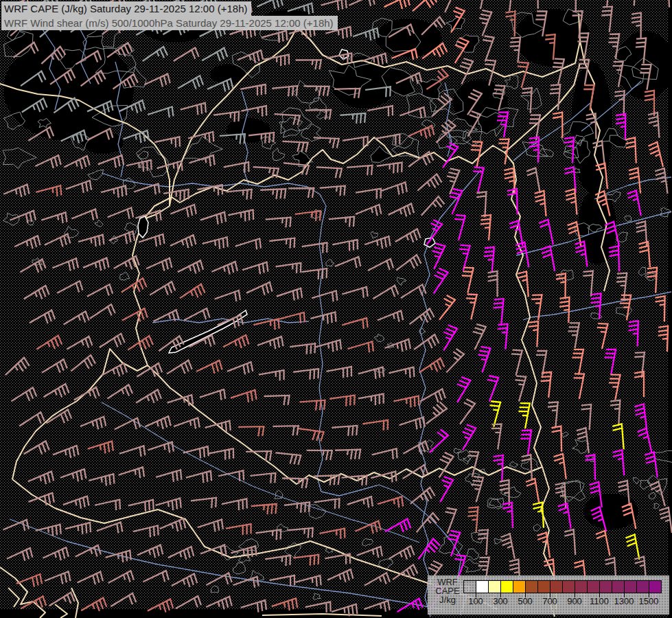 The image size is (672, 618). I want to click on cape-legend: WRF CAPE J/kg 10030050070090011001300150…, so click(548, 595).